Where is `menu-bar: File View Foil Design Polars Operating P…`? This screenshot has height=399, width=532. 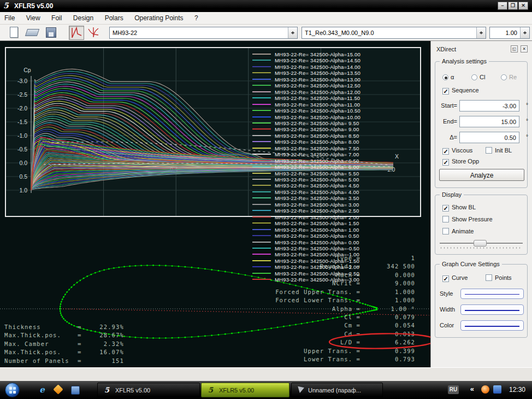
menu-bar: File View Foil Design Polars Operating P… is located at coordinates (266, 19).